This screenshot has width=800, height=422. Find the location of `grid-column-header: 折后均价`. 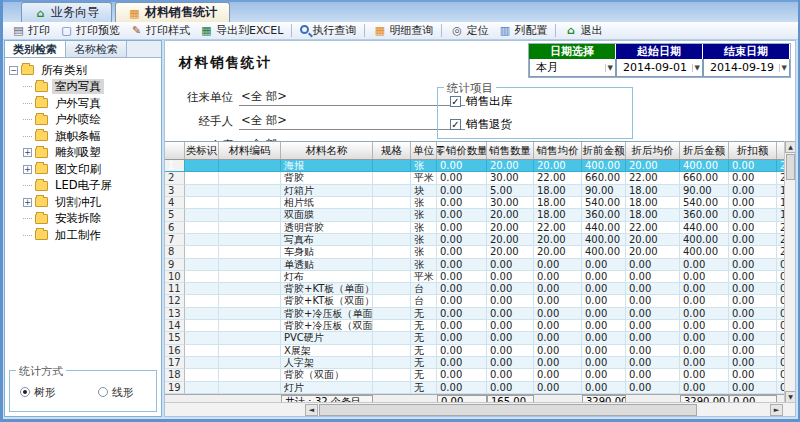

grid-column-header: 折后均价 is located at coordinates (653, 150).